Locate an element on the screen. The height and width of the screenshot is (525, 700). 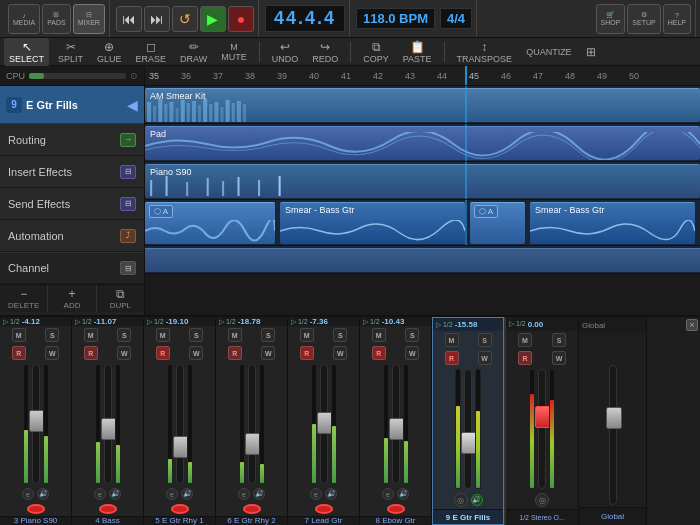
clip: Pad is located at coordinates (422, 143).